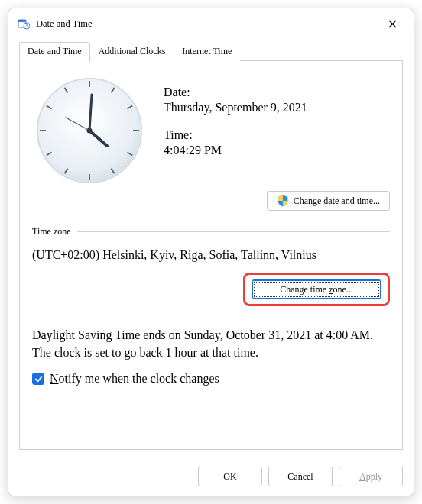 This screenshot has height=504, width=422. I want to click on tab-internet-time: Internet Time, so click(206, 52).